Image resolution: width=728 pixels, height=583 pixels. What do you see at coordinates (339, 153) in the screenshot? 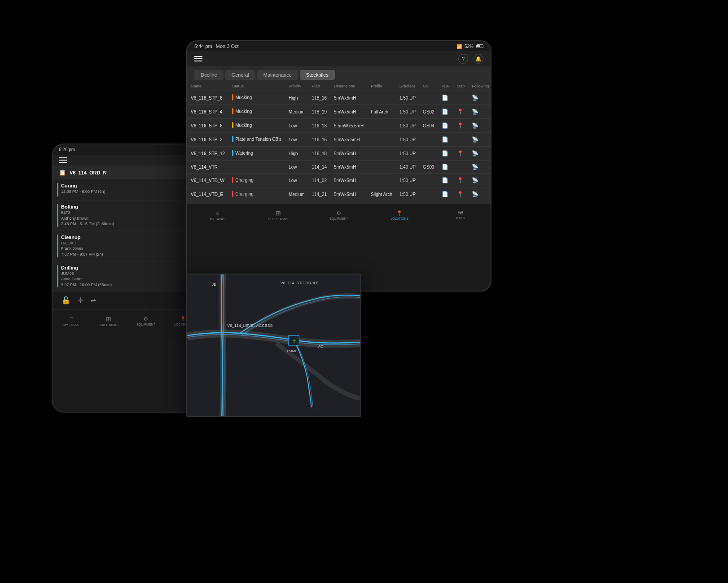
I see `table-row: V6_116_STP_12 Watering High 116_18 5mWx5…` at bounding box center [339, 153].